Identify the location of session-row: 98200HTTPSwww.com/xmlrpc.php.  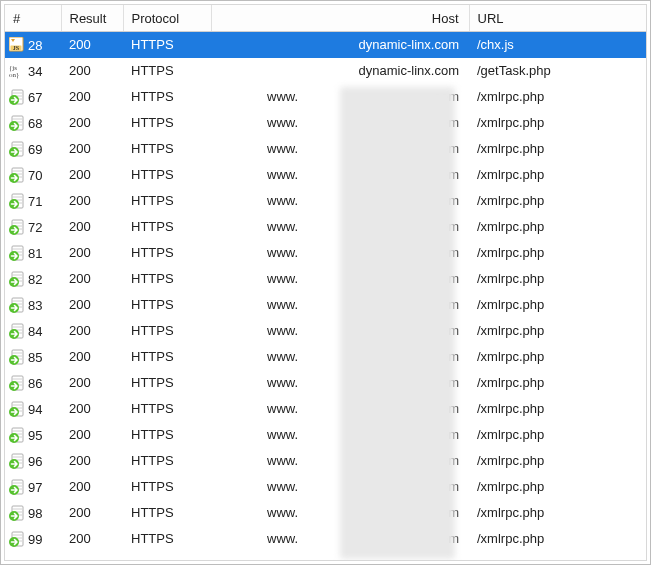
(326, 513).